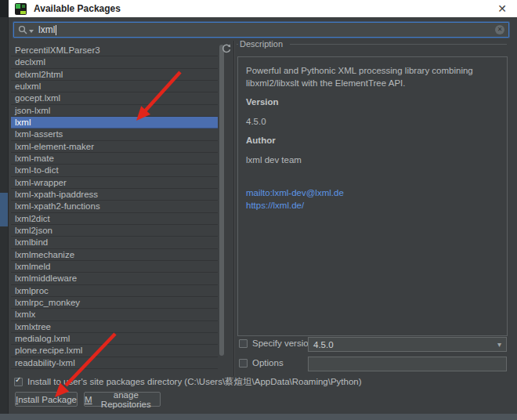 Image resolution: width=517 pixels, height=420 pixels. I want to click on package-list-item: lxml-mate, so click(114, 158).